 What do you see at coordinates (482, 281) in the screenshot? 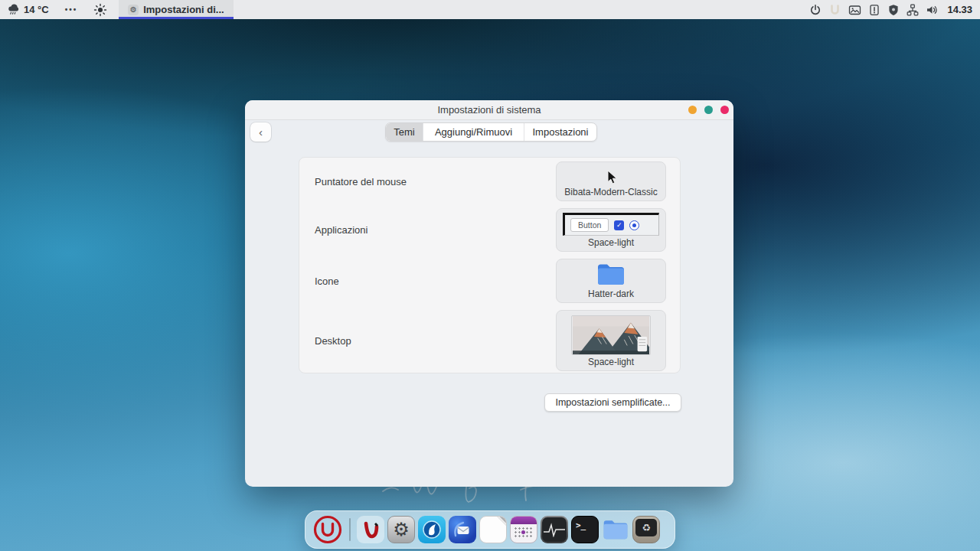
I see `theme-row-icons: Icone Hatter-dark` at bounding box center [482, 281].